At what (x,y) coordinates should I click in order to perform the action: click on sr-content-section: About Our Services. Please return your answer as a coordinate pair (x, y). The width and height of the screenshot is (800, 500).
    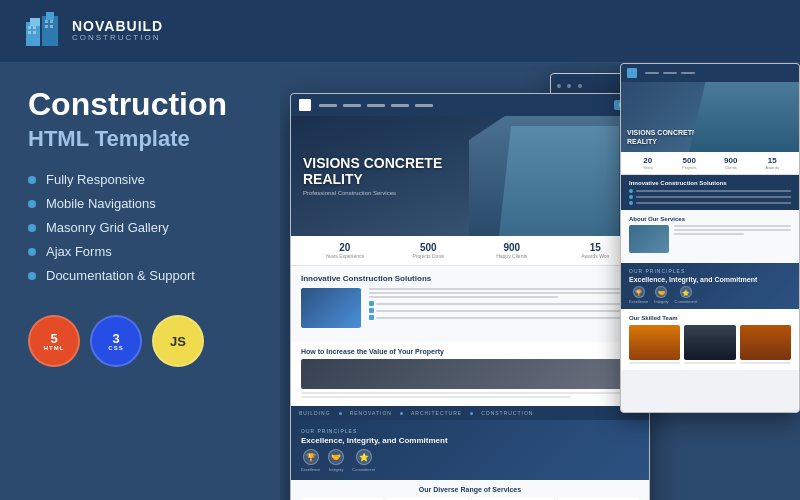
    Looking at the image, I should click on (710, 236).